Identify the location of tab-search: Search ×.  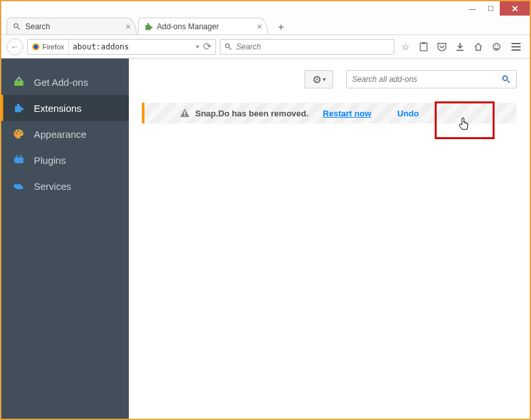
(72, 26).